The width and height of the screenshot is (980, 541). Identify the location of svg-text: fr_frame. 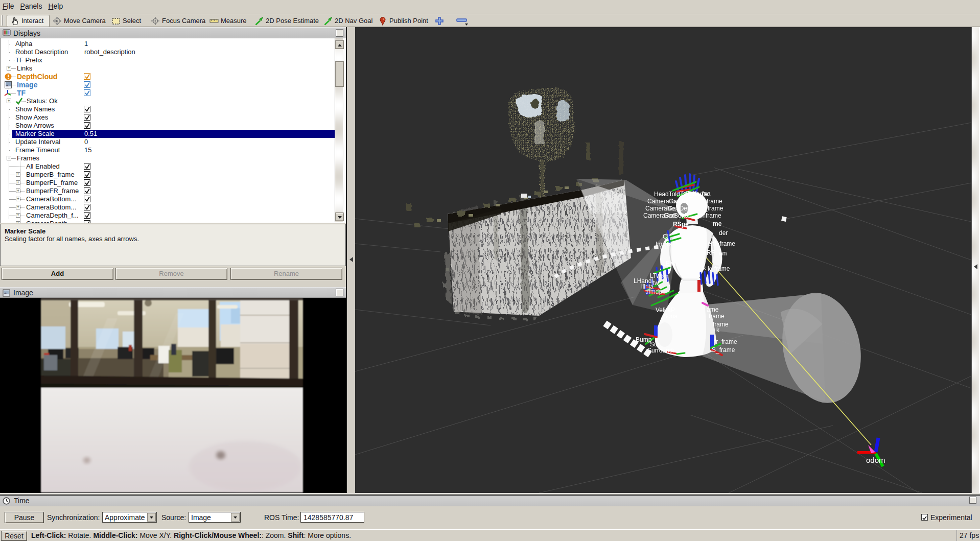
(726, 342).